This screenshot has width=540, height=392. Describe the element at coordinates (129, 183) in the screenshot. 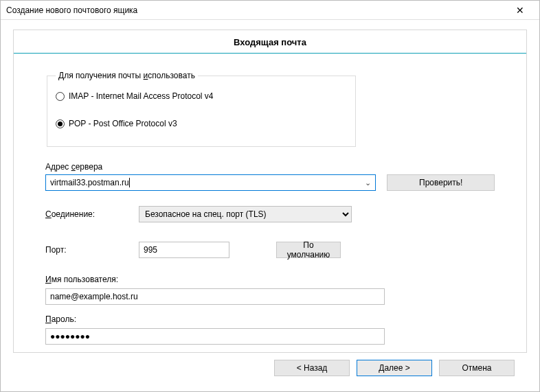

I see `text-caret` at that location.